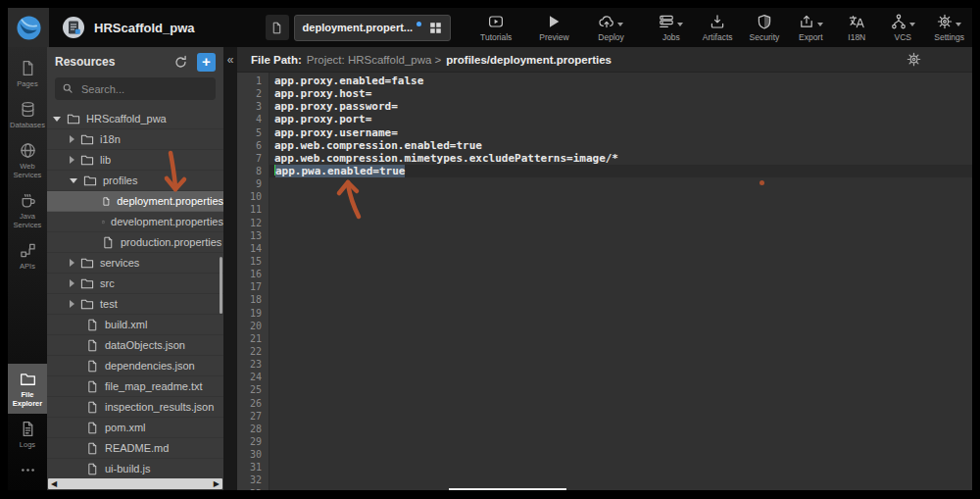  I want to click on rail-item-apis: APIs, so click(27, 256).